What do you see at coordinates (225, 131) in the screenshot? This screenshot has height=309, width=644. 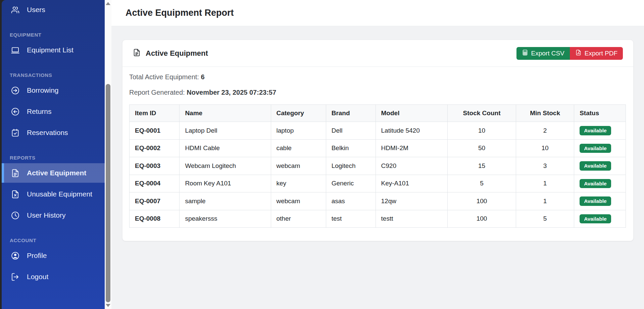 I see `cell-name: Laptop Dell` at bounding box center [225, 131].